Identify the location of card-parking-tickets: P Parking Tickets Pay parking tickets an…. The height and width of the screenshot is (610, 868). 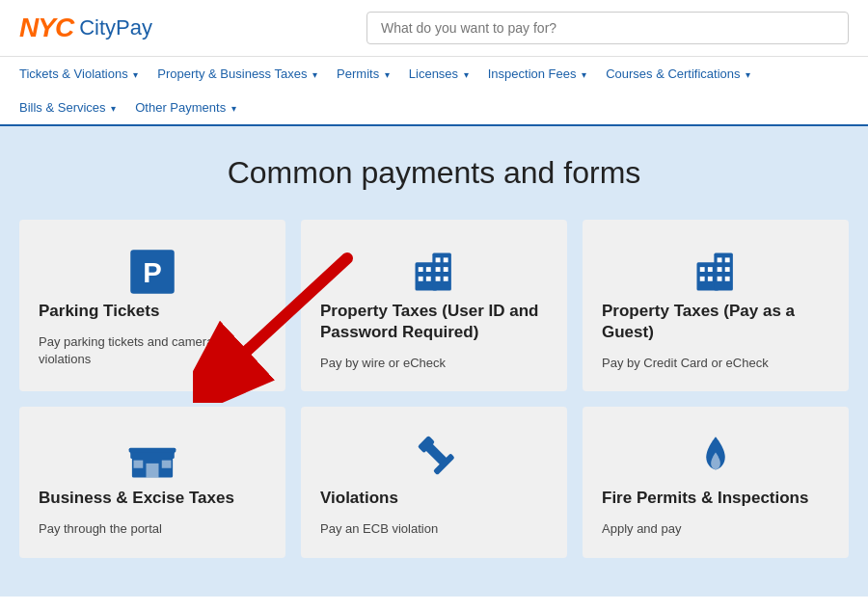
(152, 305).